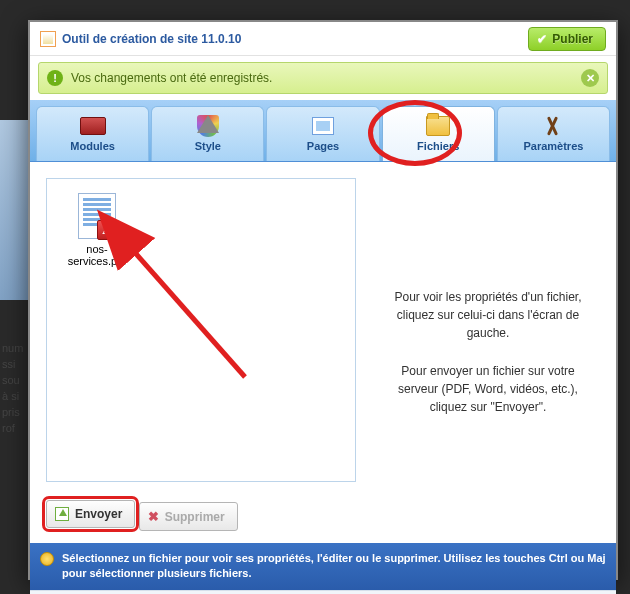 The width and height of the screenshot is (630, 594). I want to click on notice-text: Vos changements ont été enregistrés., so click(172, 78).